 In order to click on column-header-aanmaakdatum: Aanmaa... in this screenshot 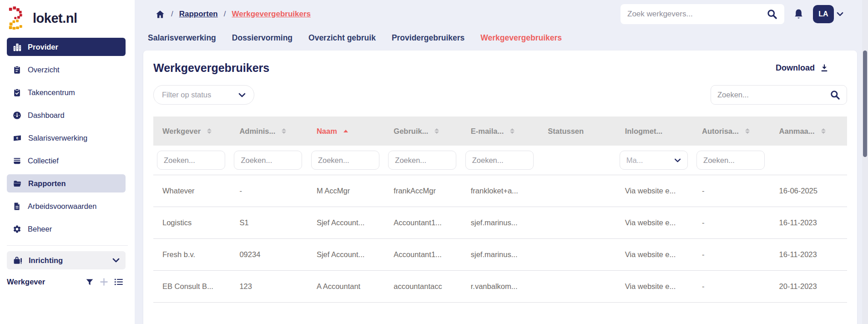, I will do `click(809, 131)`.